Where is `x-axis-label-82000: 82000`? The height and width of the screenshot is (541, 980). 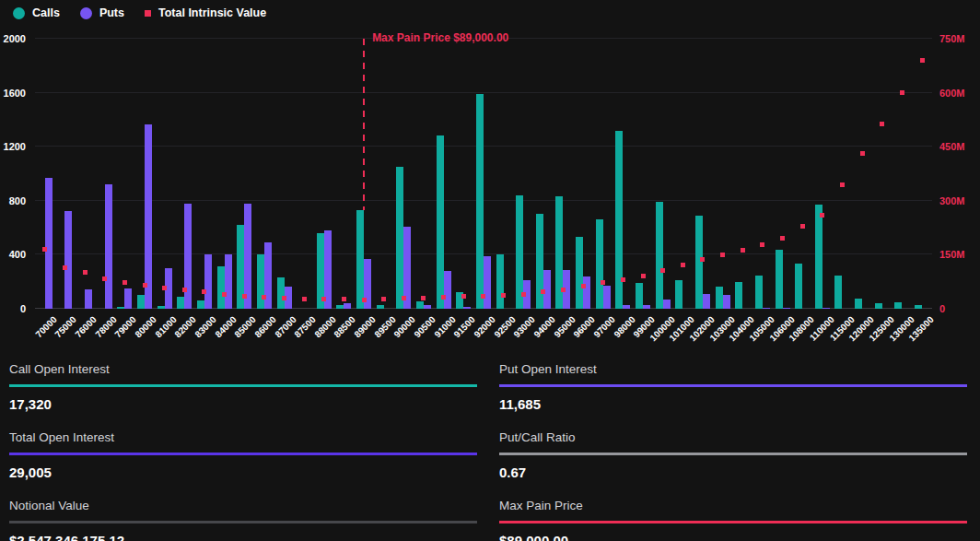 x-axis-label-82000: 82000 is located at coordinates (186, 326).